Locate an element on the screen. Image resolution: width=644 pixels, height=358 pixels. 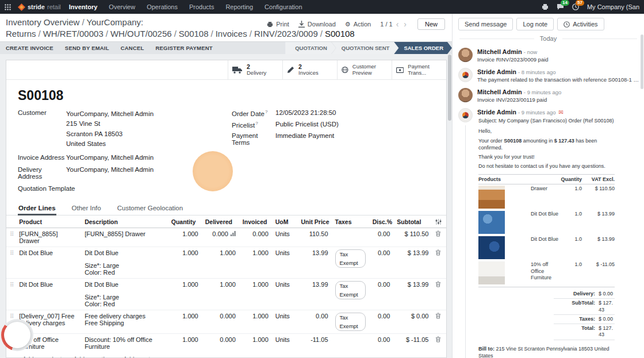
pricelist-value: Public Pricelist (USD) is located at coordinates (307, 125).